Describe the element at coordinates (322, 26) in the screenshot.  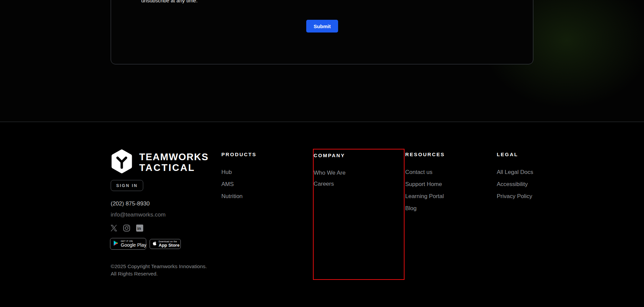
I see `submit-button: Submit` at that location.